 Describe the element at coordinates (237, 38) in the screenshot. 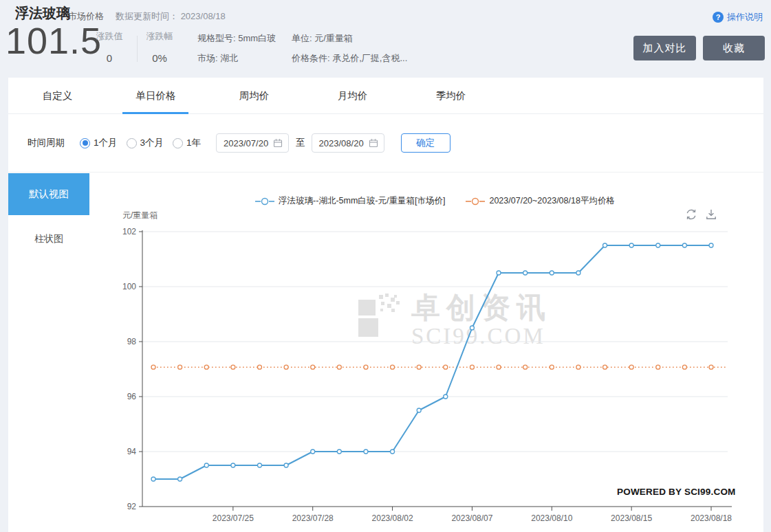

I see `spec-line: 规格型号: 5mm白玻` at that location.